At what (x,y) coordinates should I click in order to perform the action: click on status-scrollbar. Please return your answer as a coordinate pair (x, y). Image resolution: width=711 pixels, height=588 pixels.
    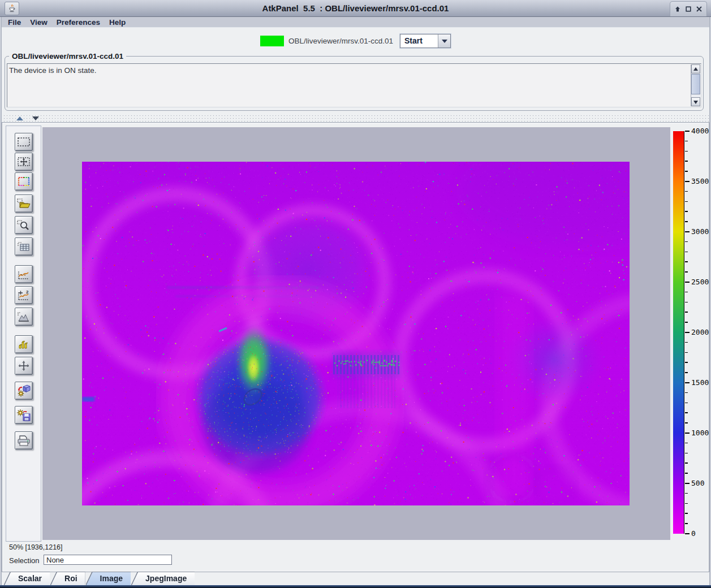
    Looking at the image, I should click on (696, 85).